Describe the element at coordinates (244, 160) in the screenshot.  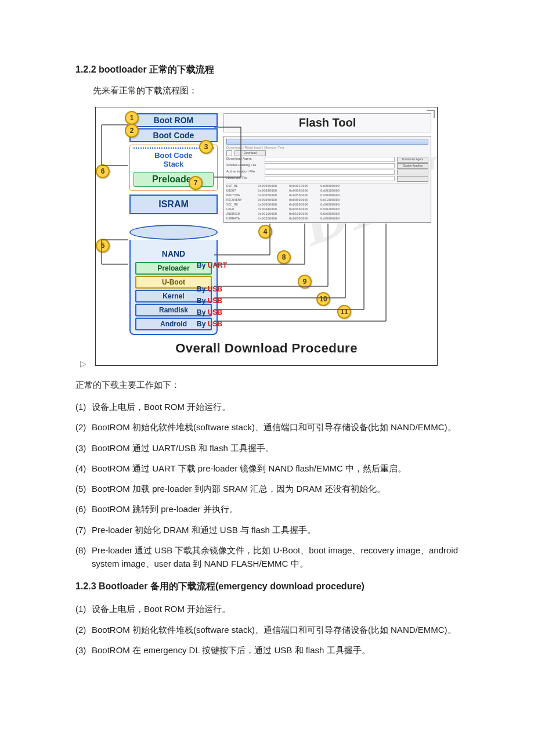
I see `fw-field-label: Download Agent` at that location.